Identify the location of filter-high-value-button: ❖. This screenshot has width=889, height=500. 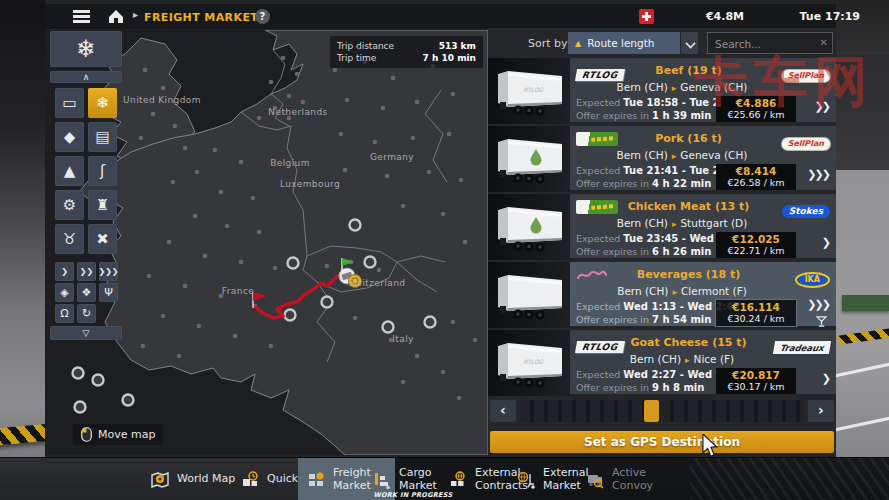
(86, 292).